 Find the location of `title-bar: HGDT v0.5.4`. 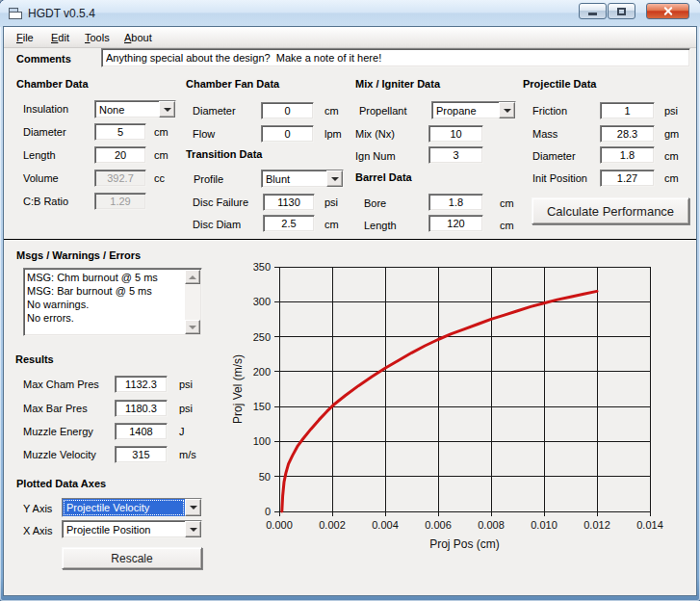

title-bar: HGDT v0.5.4 is located at coordinates (350, 13).